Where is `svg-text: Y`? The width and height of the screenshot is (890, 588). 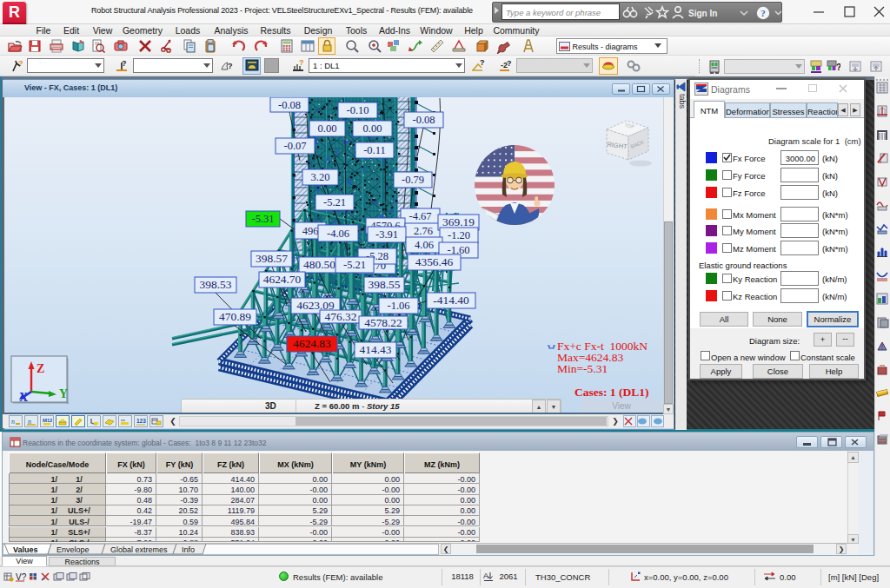 svg-text: Y is located at coordinates (63, 394).